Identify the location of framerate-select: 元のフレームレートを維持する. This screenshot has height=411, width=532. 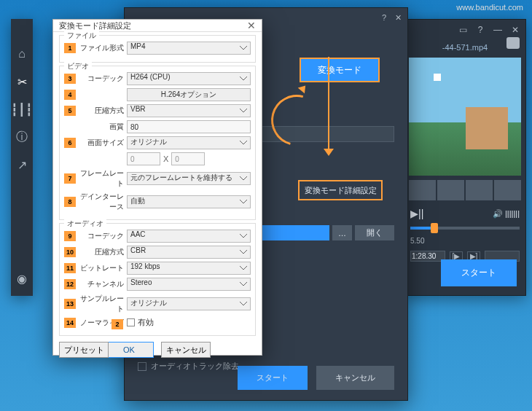
(189, 179).